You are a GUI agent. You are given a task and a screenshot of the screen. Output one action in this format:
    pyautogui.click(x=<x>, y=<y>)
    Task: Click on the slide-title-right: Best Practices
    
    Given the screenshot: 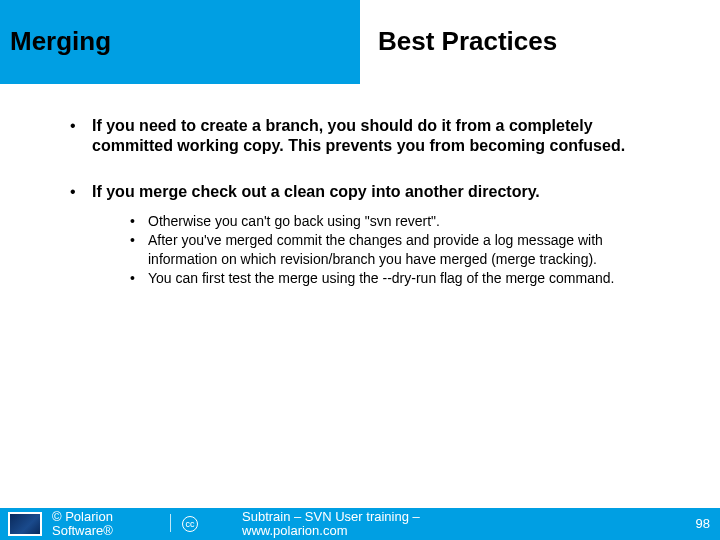 What is the action you would take?
    pyautogui.click(x=468, y=42)
    